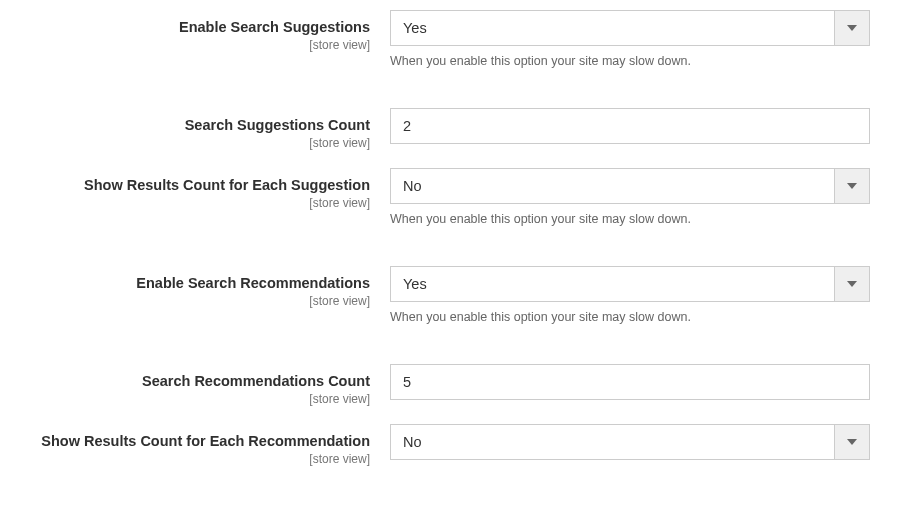 Image resolution: width=900 pixels, height=531 pixels. I want to click on label-col: Search Suggestions Count [store view], so click(210, 129).